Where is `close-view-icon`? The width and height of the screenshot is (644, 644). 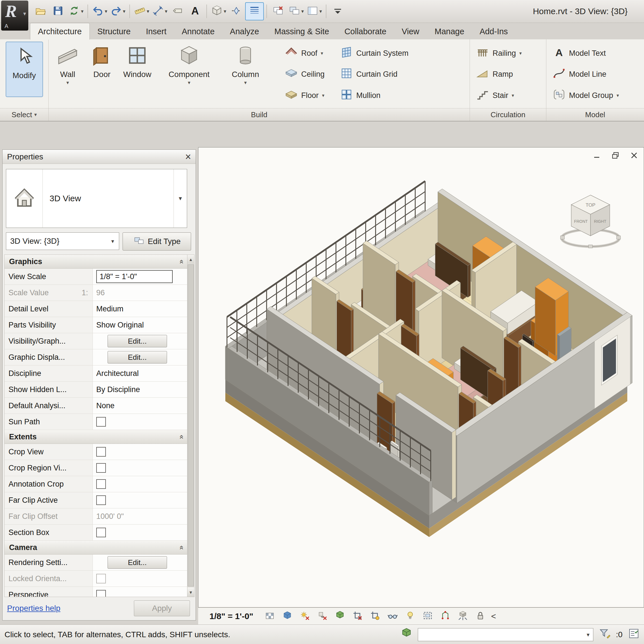 close-view-icon is located at coordinates (634, 155).